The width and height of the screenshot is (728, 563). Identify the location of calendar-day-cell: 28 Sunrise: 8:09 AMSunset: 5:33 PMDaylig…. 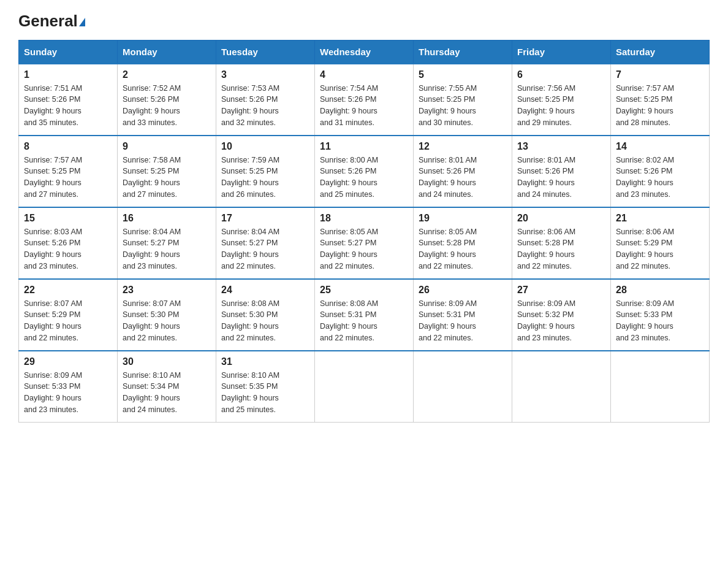
(661, 315).